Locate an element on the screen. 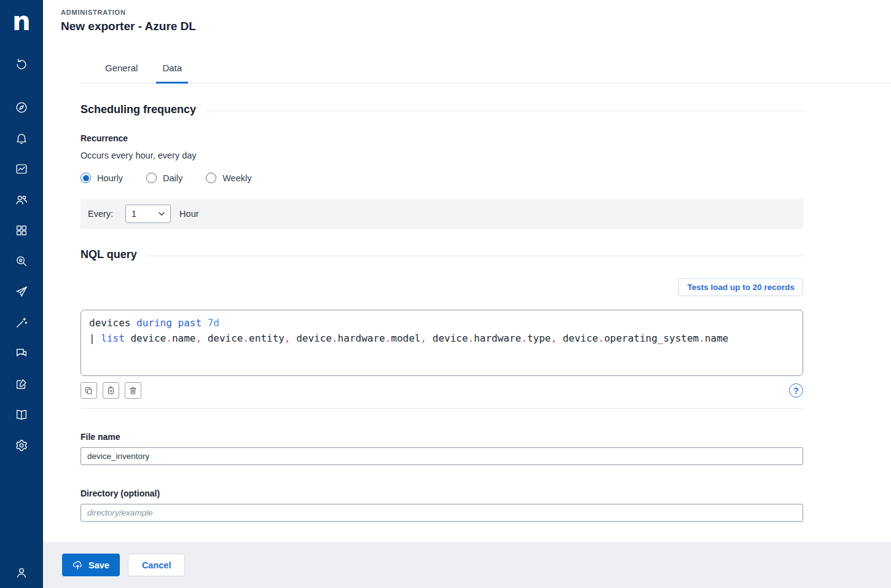 Image resolution: width=891 pixels, height=588 pixels. chevron-down-icon is located at coordinates (162, 214).